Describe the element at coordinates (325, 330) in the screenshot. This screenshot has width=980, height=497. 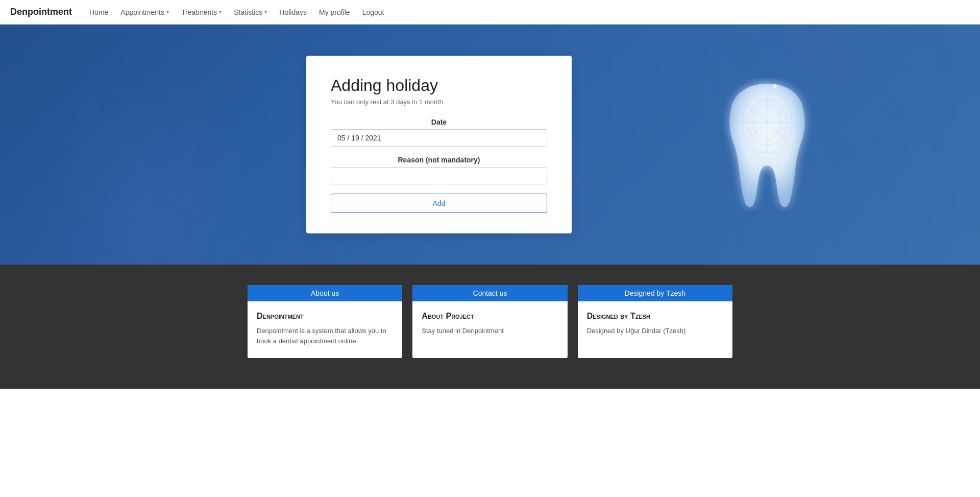
I see `footer-about-body: Denpointment Denpointment is a system th…` at that location.